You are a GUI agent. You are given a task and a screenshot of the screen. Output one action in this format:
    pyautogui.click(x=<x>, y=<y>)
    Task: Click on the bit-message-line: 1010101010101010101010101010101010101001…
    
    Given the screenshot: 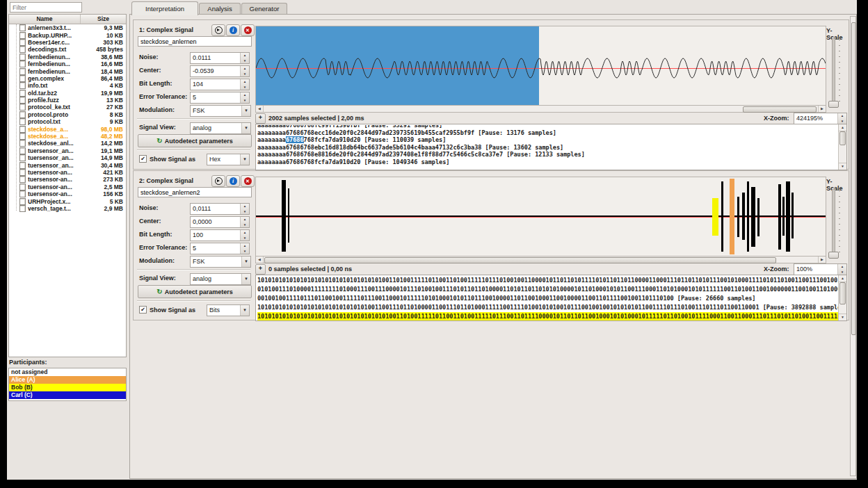 What is the action you would take?
    pyautogui.click(x=548, y=316)
    